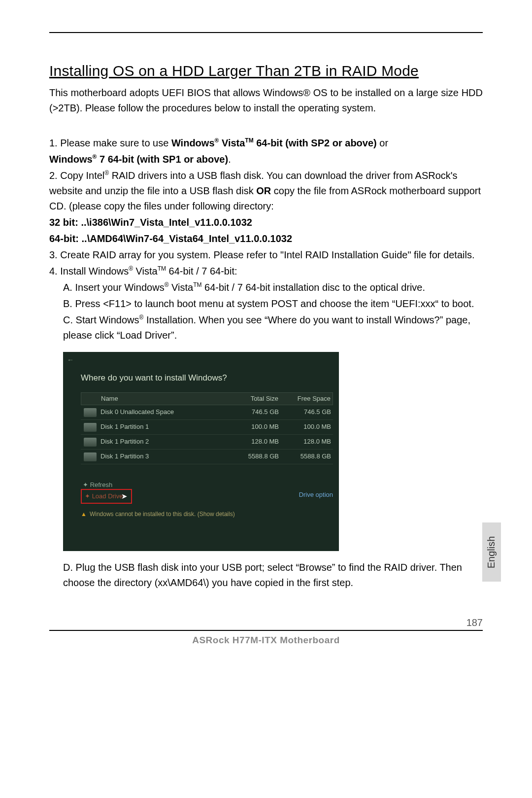 Image resolution: width=532 pixels, height=798 pixels. What do you see at coordinates (89, 496) in the screenshot?
I see `load-icon: ✦` at bounding box center [89, 496].